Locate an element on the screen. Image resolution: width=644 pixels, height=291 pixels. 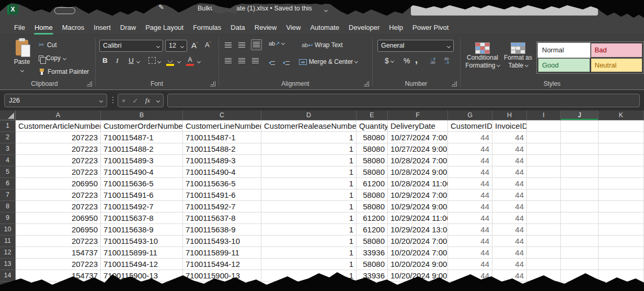
menu-tab-data: Data is located at coordinates (237, 28).